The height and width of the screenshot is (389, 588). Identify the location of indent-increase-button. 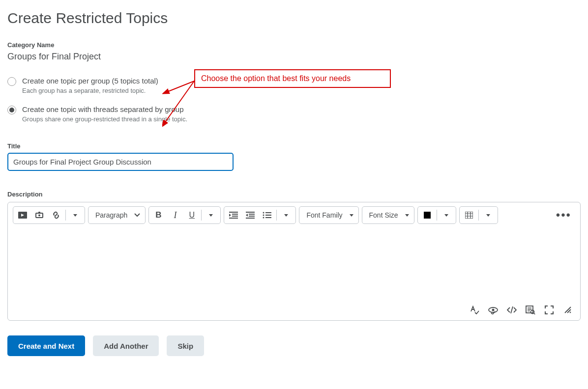
(234, 215).